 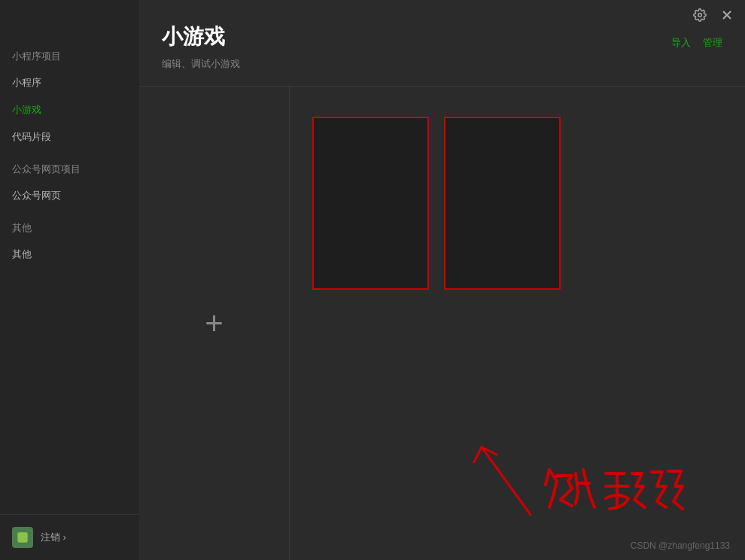 I want to click on sidebar-section-title-other: 其他, so click(x=69, y=225).